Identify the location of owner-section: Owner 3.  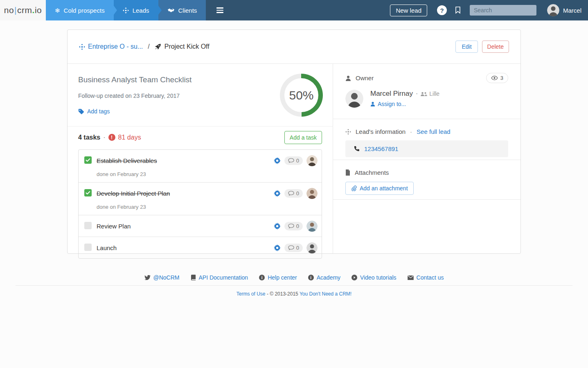
(427, 92).